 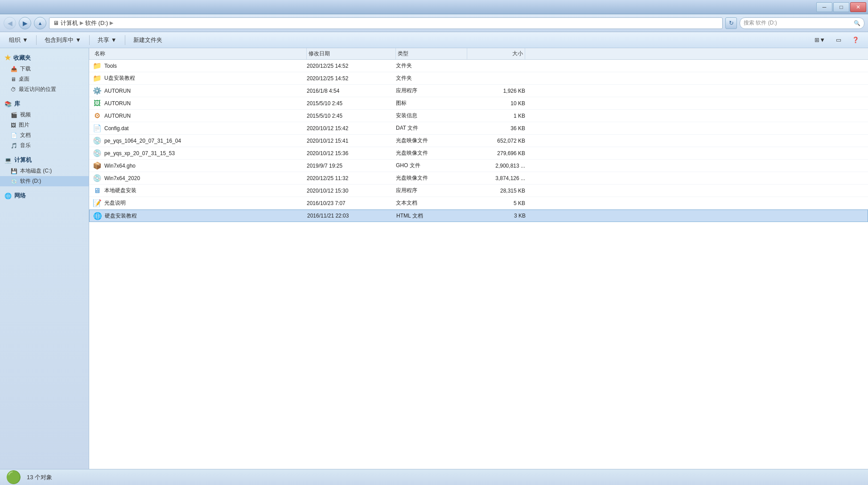 I want to click on cell-date-10: 2020/10/12 15:30, so click(x=351, y=191).